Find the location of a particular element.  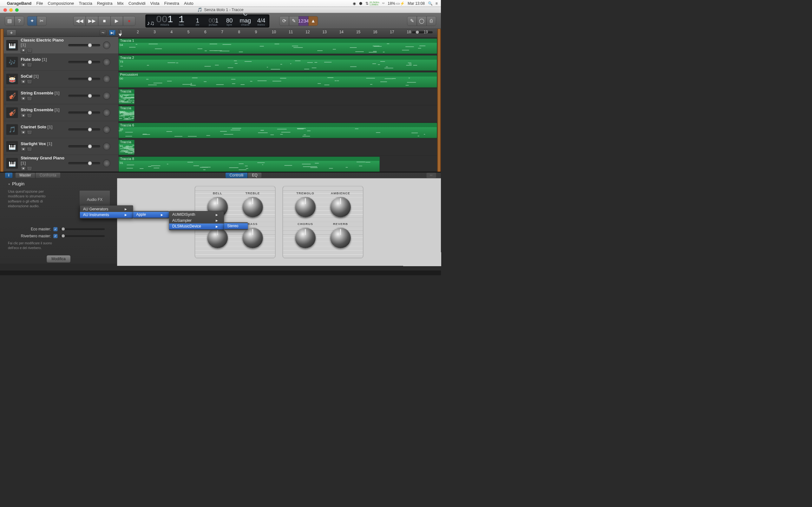

menu-item: AUMIDISynth▶ is located at coordinates (197, 215).